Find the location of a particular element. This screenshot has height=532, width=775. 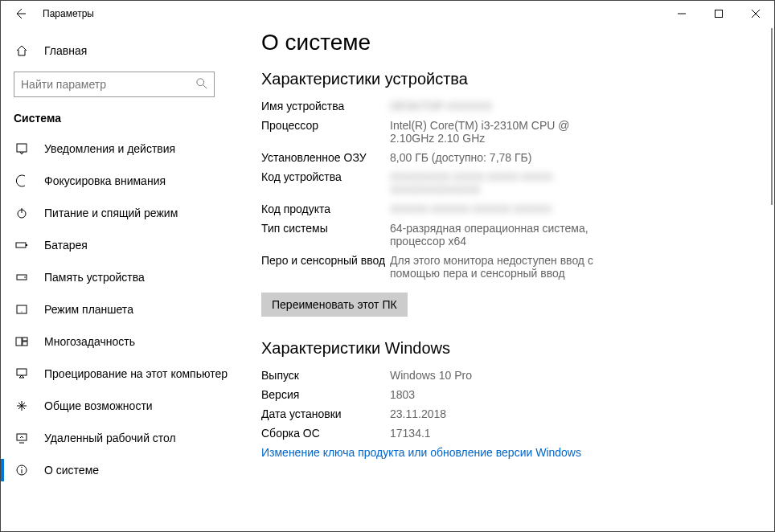

power-icon is located at coordinates (22, 213).